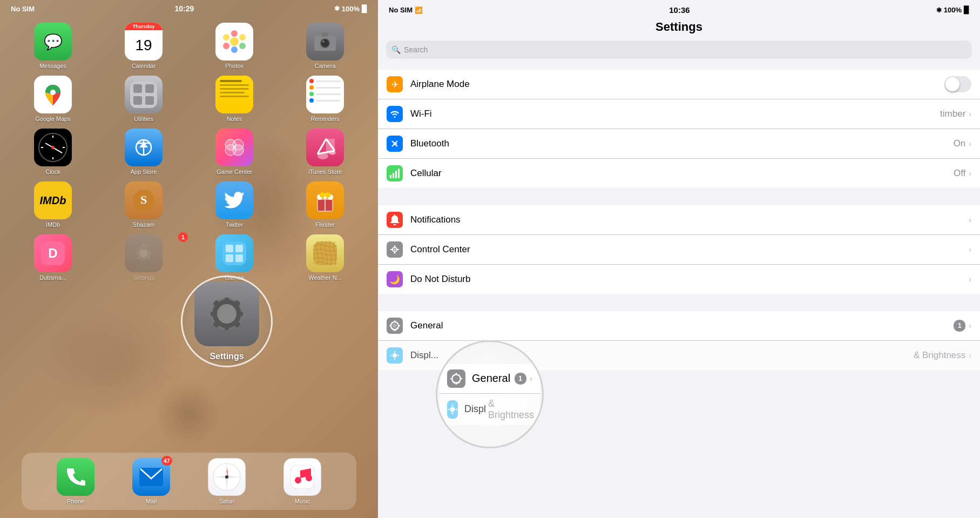 This screenshot has width=980, height=518. Describe the element at coordinates (234, 200) in the screenshot. I see `app-icon-twitter` at that location.